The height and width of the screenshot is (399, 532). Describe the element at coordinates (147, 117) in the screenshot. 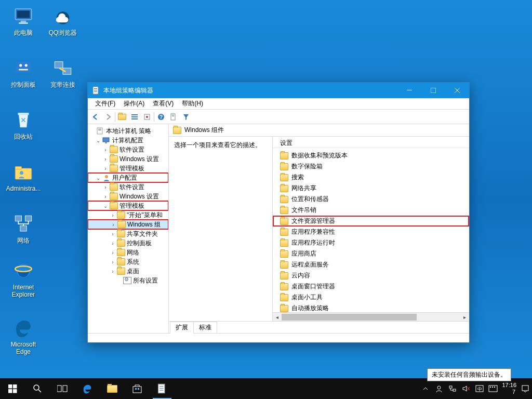

I see `toolbar-properties-button` at that location.